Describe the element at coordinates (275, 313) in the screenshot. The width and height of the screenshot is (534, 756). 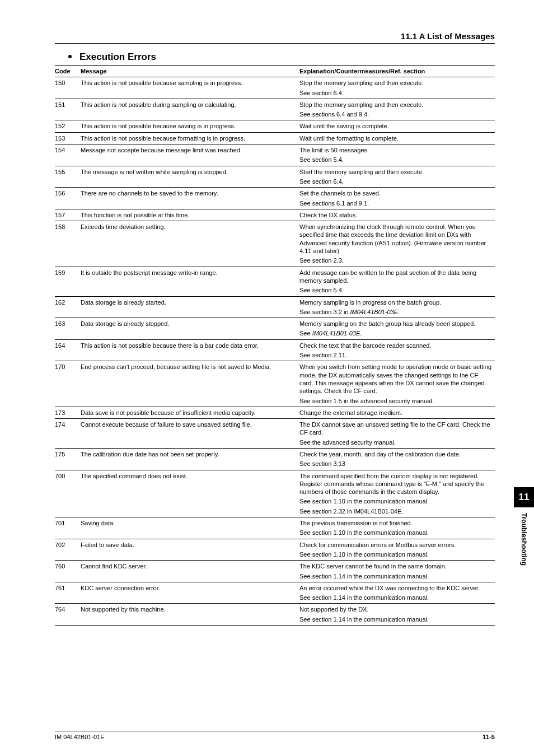
I see `table-row: See section 3.2 in IM04L41B01-03E.` at that location.